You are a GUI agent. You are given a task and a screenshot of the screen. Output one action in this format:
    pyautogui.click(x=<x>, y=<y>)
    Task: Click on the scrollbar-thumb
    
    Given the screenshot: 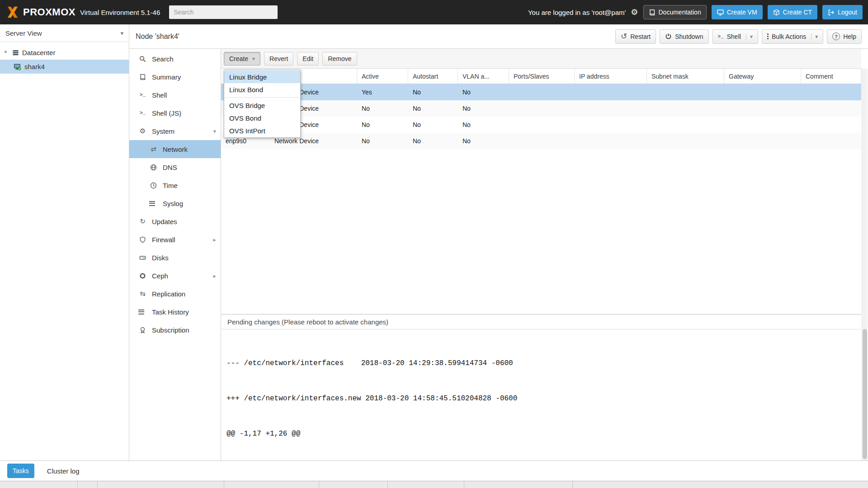 What is the action you would take?
    pyautogui.click(x=865, y=394)
    